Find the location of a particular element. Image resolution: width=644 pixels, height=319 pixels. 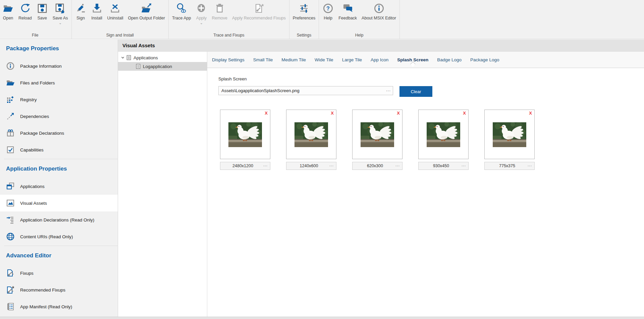

size-bar: 620x300 ... is located at coordinates (377, 166).